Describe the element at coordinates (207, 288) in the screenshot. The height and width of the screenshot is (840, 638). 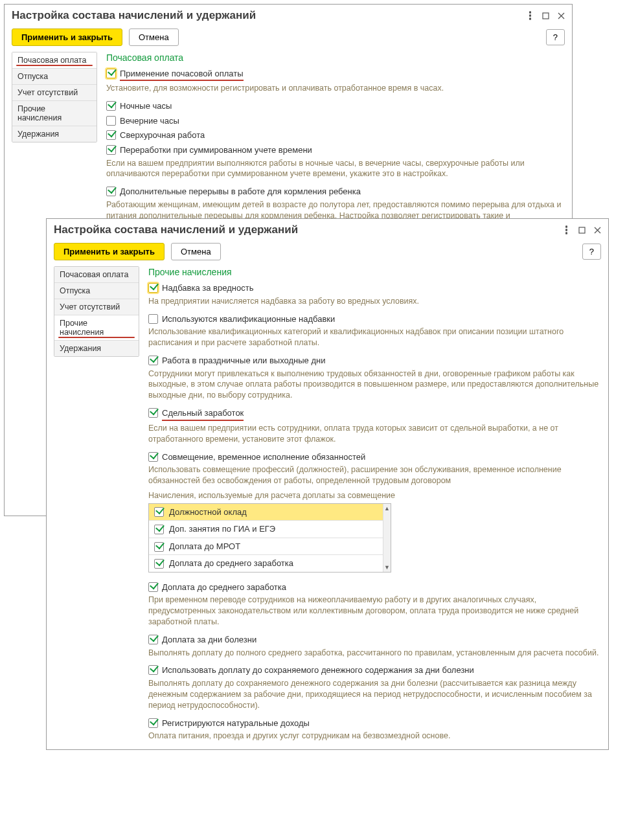
I see `checkbox-label: Надбавка за вредность` at that location.